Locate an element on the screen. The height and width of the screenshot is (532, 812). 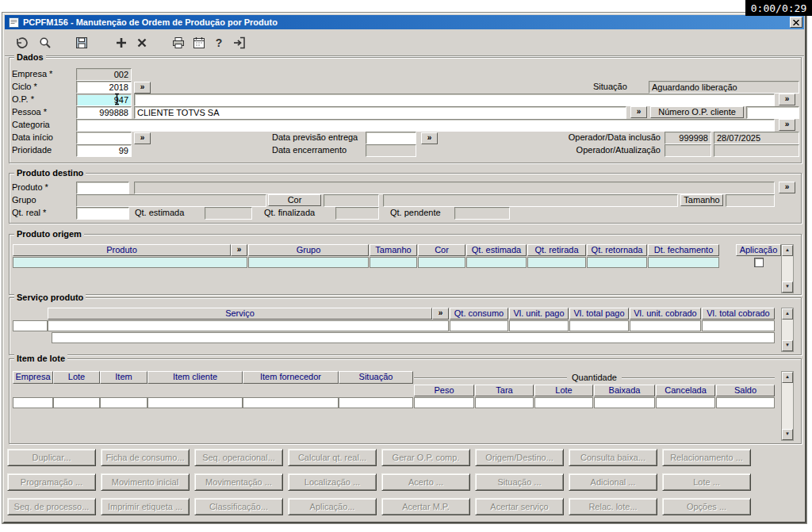
grid-cell-vl-unit-pago is located at coordinates (539, 326).